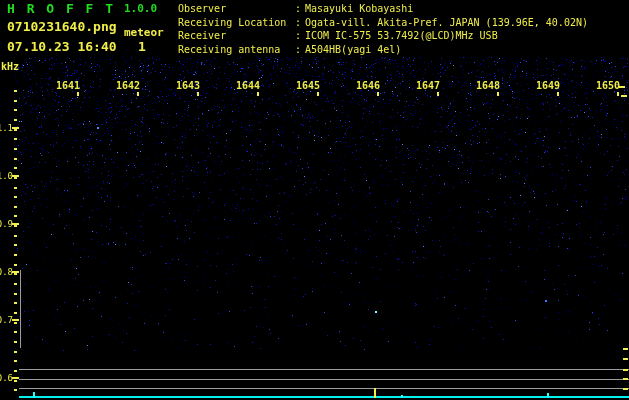 The image size is (629, 400). What do you see at coordinates (403, 36) in the screenshot?
I see `info-row-receiver: Receiver : ICOM IC-575 53.7492(@LCD)MHz …` at bounding box center [403, 36].